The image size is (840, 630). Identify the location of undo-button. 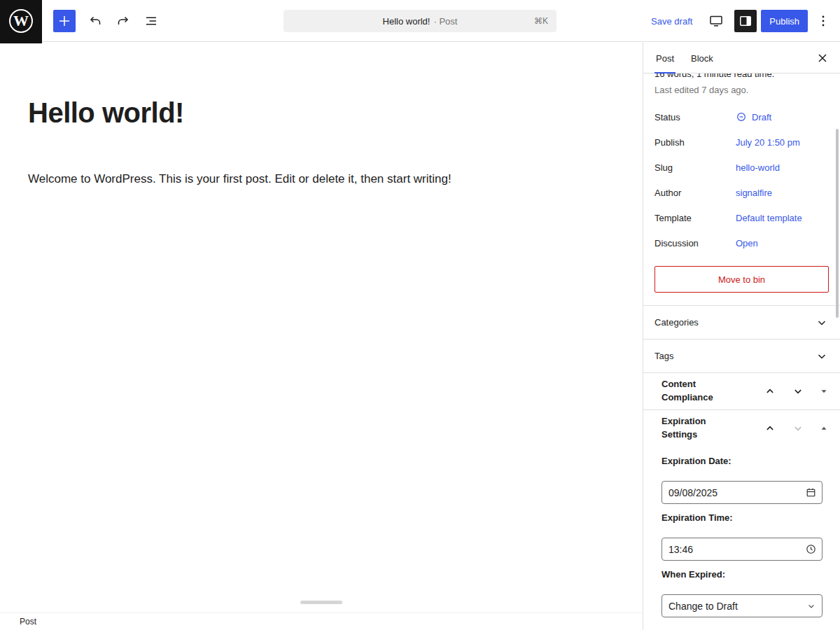
(95, 21).